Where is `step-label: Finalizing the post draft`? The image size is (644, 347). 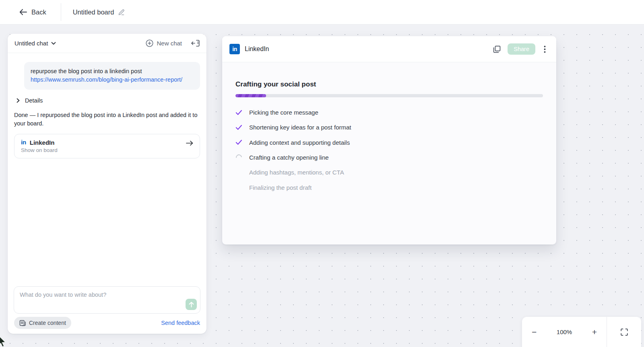
step-label: Finalizing the post draft is located at coordinates (280, 187).